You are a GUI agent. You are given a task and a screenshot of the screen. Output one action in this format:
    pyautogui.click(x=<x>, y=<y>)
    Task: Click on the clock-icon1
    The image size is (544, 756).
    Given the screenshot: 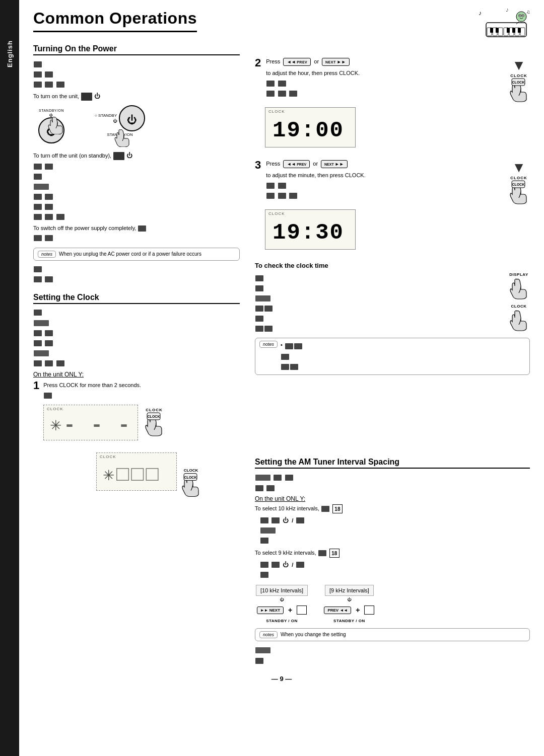 What is the action you would take?
    pyautogui.click(x=38, y=313)
    